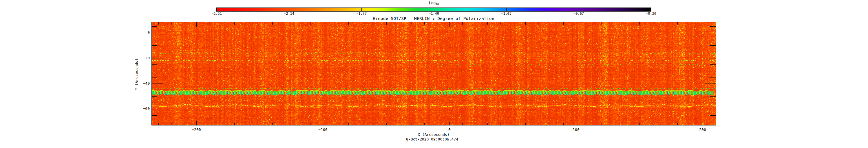  Describe the element at coordinates (437, 4) in the screenshot. I see `colorbar-title-subscript: 10` at that location.